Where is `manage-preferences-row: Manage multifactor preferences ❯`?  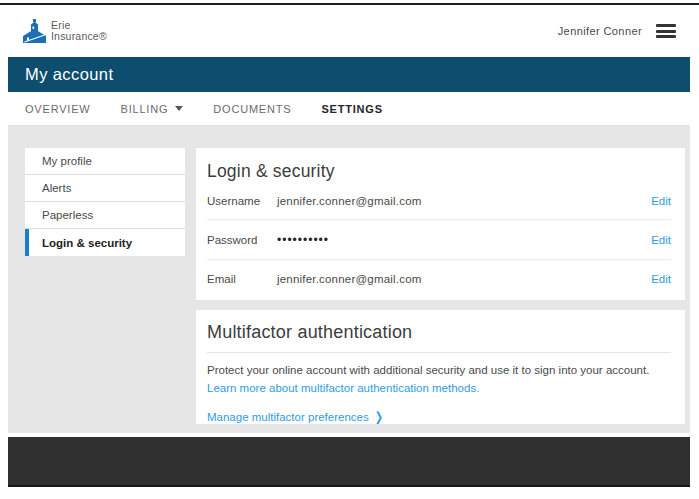
manage-preferences-row: Manage multifactor preferences ❯ is located at coordinates (439, 417).